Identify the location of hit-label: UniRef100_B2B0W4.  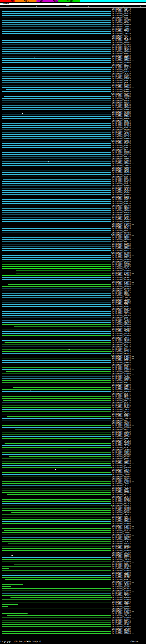
(121, 555).